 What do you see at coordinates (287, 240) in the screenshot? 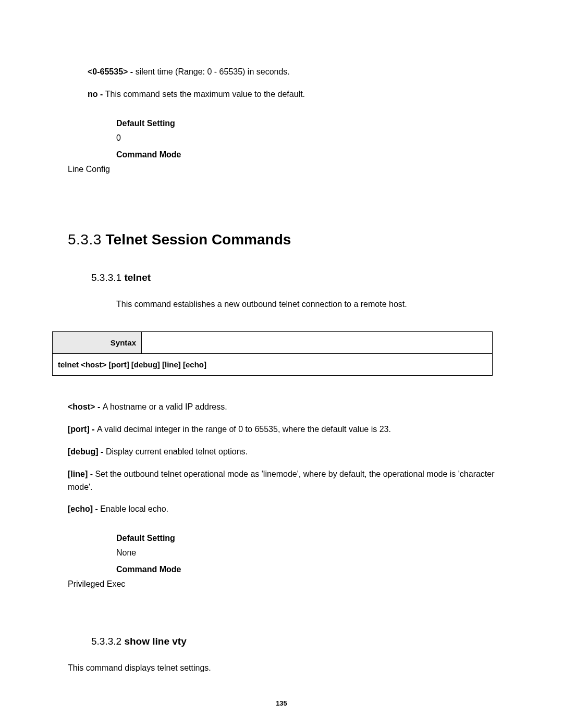
I see `section-heading: 5.3.3 Telnet Session Commands` at bounding box center [287, 240].